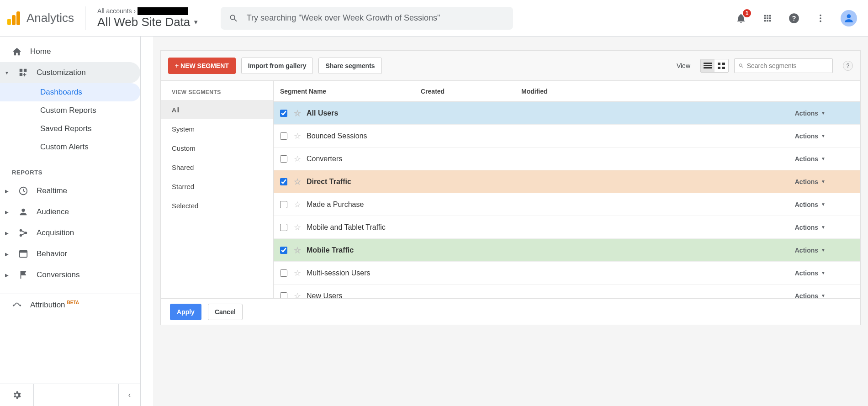 This screenshot has height=406, width=868. What do you see at coordinates (367, 18) in the screenshot?
I see `header-search` at bounding box center [367, 18].